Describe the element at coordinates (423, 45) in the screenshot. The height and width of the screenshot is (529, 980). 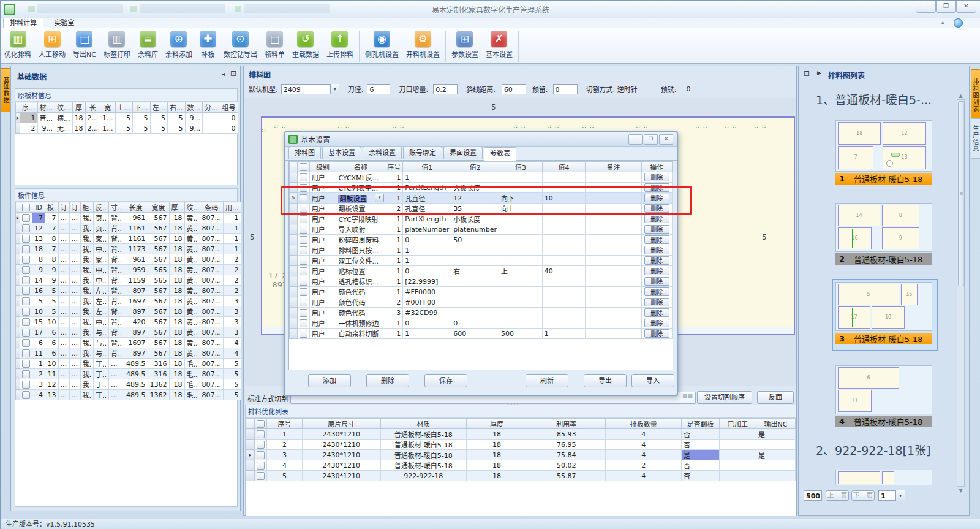
I see `tool-cutter-setup: ⚙开料机设置` at that location.